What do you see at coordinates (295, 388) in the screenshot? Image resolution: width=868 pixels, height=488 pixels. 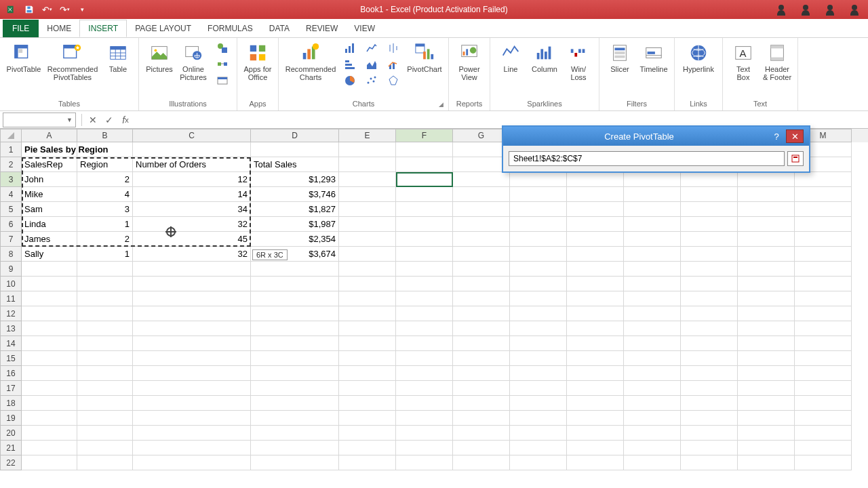 I see `cell-D17` at bounding box center [295, 388].